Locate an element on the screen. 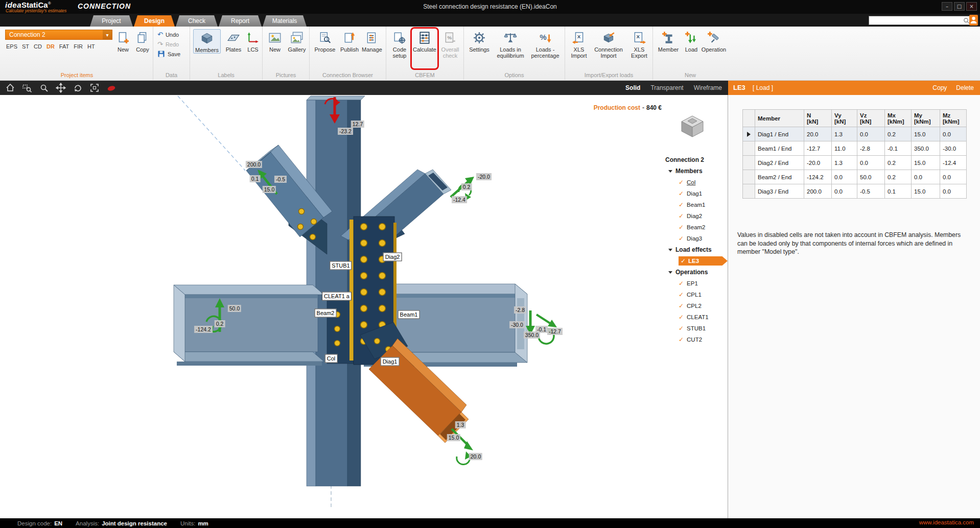  propose-button: Propose is located at coordinates (325, 41).